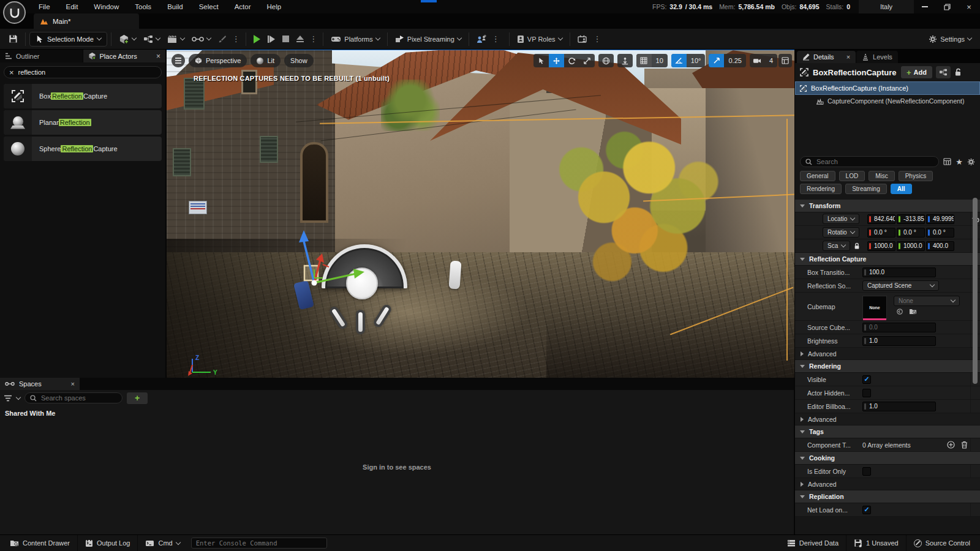 This screenshot has width=980, height=551. Describe the element at coordinates (83, 149) in the screenshot. I see `list-item-sphere-reflection-capture: Sphere Reflection Capture` at that location.